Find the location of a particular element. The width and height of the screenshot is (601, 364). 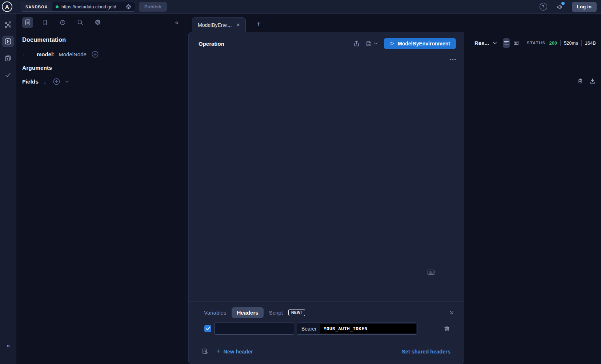

docs-toolbar: « is located at coordinates (101, 23).